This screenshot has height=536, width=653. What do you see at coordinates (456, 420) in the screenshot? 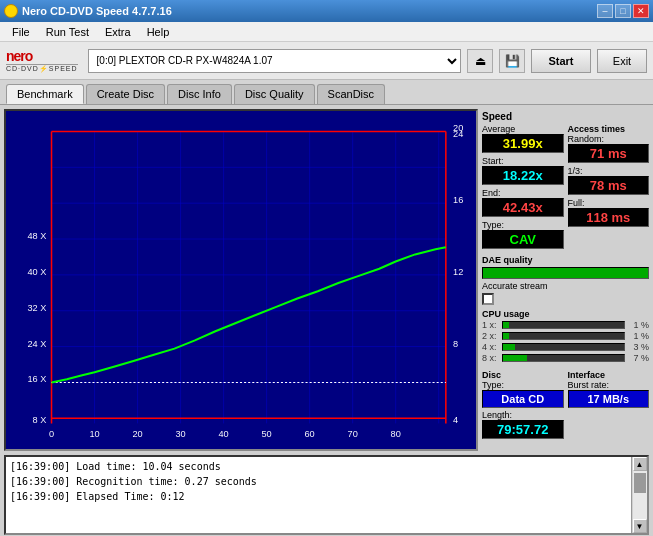
I see `svg-text: 4` at bounding box center [456, 420].